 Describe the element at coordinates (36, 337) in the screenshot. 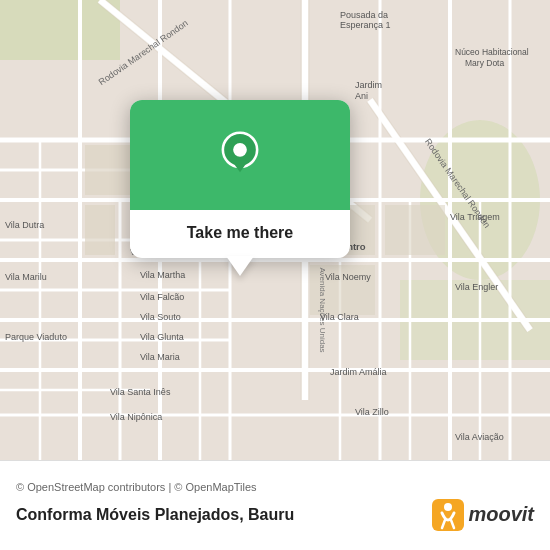

I see `svg-text: Parque Viaduto` at that location.